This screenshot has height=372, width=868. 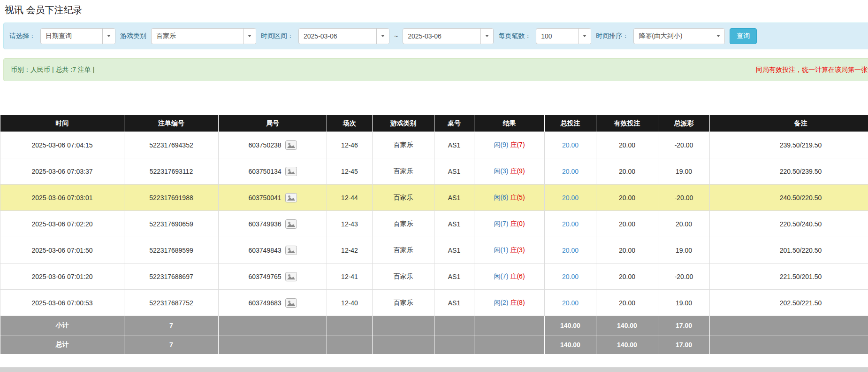 I want to click on total-total-bet-cell: 140.00, so click(x=571, y=345).